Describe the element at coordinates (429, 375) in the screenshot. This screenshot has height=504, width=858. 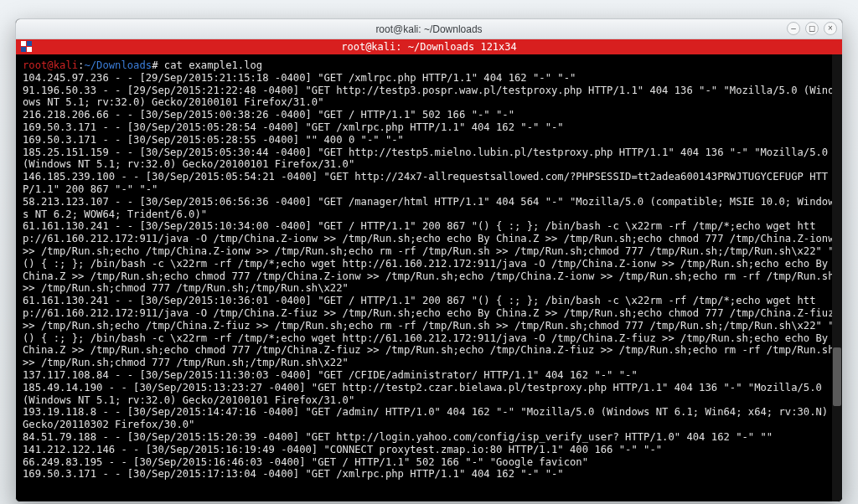
I see `log-line: 137.117.108.84 - - [30/Sep/2015:11:30:03…` at that location.